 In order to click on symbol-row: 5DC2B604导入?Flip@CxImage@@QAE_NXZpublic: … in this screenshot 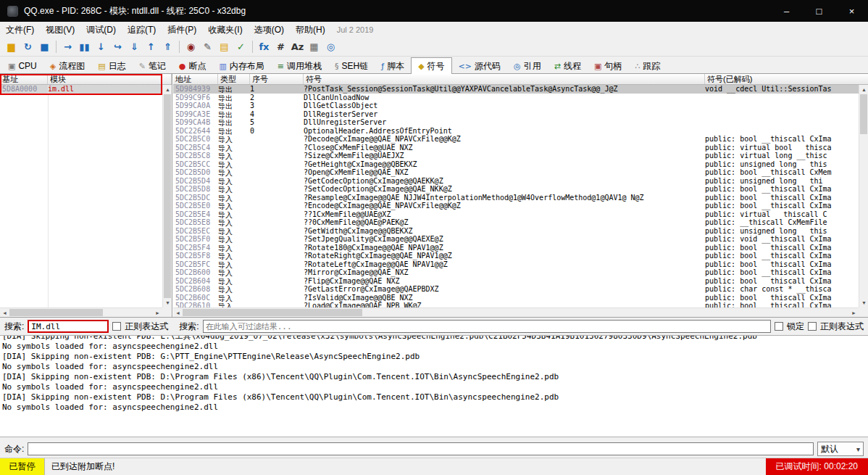, I will do `click(516, 281)`.